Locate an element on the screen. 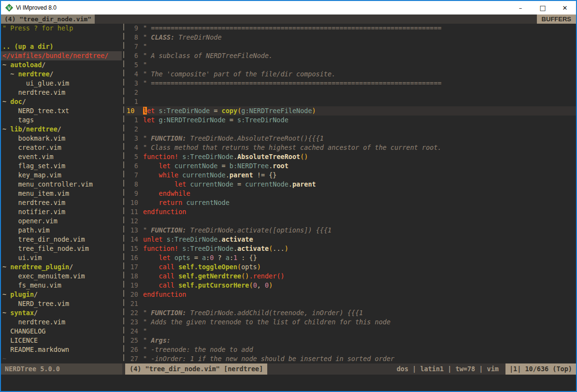 The width and height of the screenshot is (577, 392). tree-item: key_map.vim is located at coordinates (61, 175).